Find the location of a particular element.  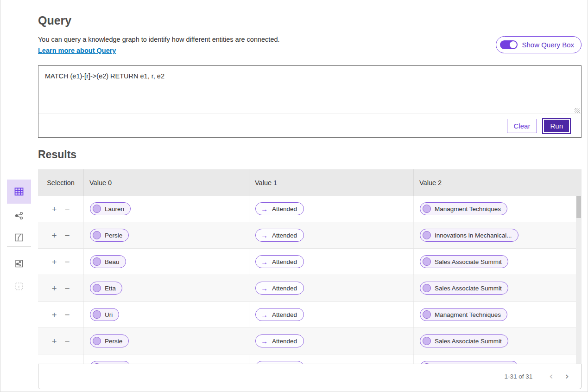

scrollbar-thumb is located at coordinates (579, 207).